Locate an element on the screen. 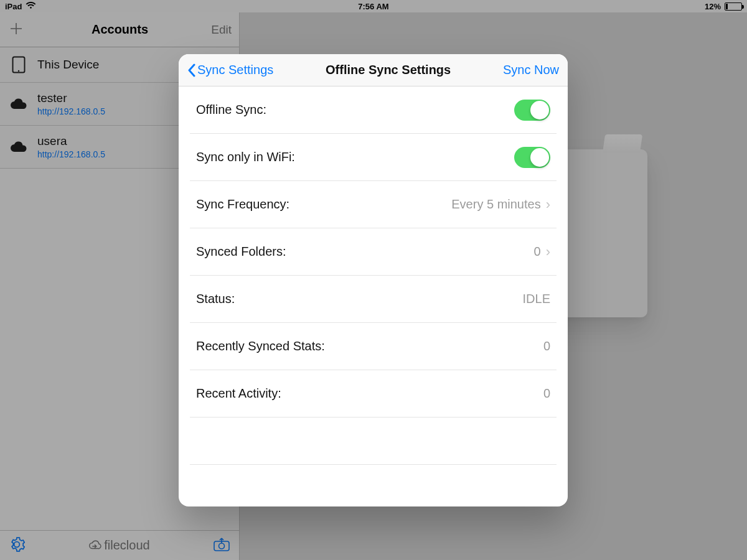 The width and height of the screenshot is (747, 560). row-synced-folders: Synced Folders: 0 › is located at coordinates (374, 252).